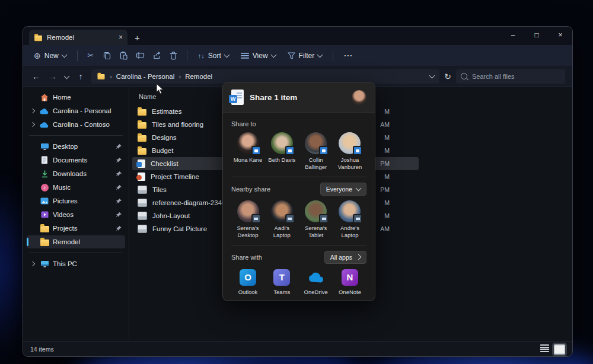 This screenshot has width=593, height=364. Describe the element at coordinates (350, 219) in the screenshot. I see `device-andres-laptop: Andre's Laptop` at that location.